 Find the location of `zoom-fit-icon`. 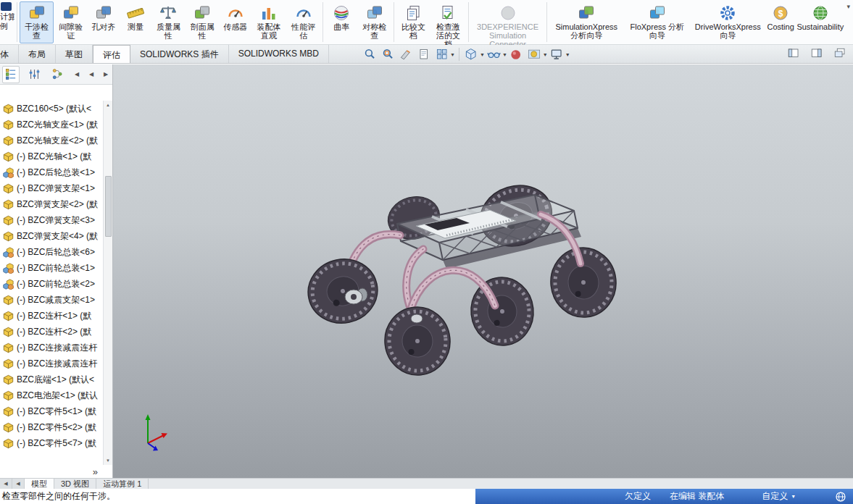

zoom-fit-icon is located at coordinates (370, 54).